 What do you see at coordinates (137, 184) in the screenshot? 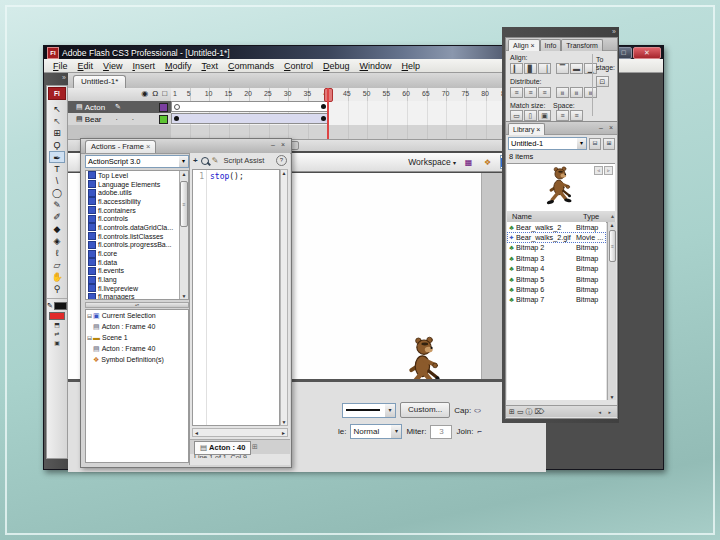
I see `package-tree-item: Language Elements` at bounding box center [137, 184].